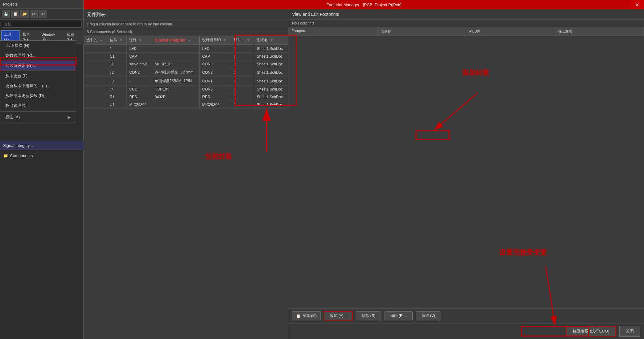  What do you see at coordinates (38, 55) in the screenshot?
I see `menu-item-params: 参数管理器 (R)...` at bounding box center [38, 55].